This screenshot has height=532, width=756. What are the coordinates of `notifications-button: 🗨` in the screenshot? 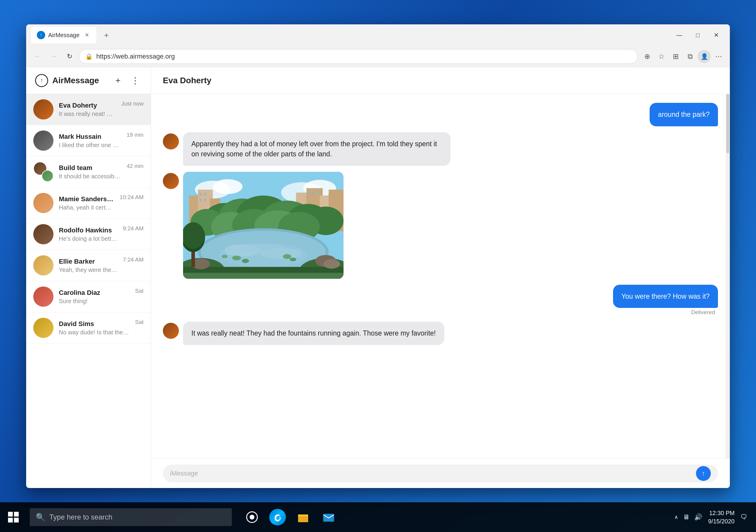 It's located at (744, 517).